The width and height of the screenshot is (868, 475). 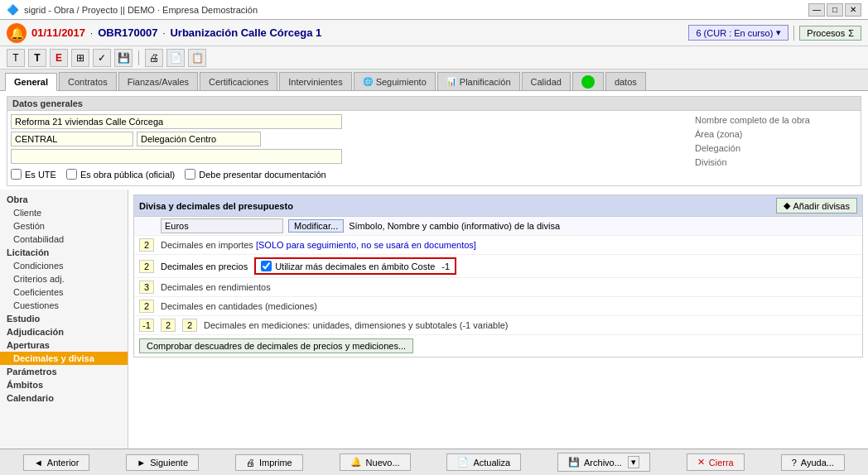 What do you see at coordinates (434, 80) in the screenshot?
I see `tabs-bar: General Contratos Fianzas/Avales Certifi…` at bounding box center [434, 80].